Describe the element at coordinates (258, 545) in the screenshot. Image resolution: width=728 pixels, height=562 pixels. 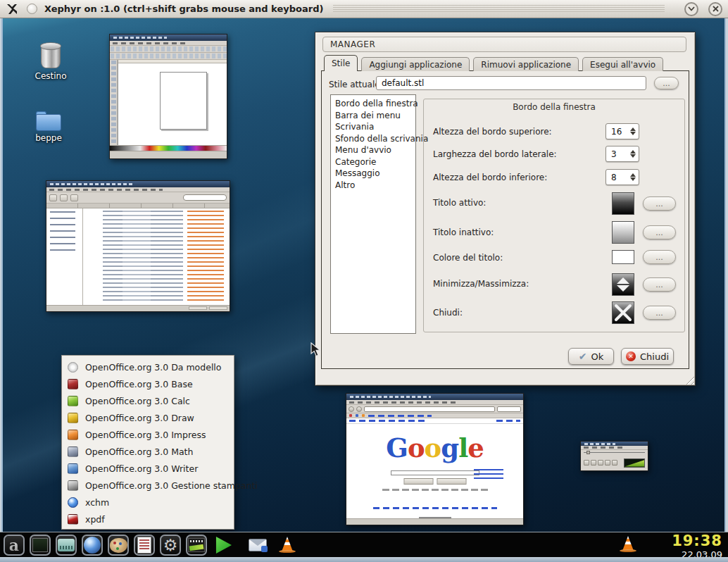
I see `mail-icon` at that location.